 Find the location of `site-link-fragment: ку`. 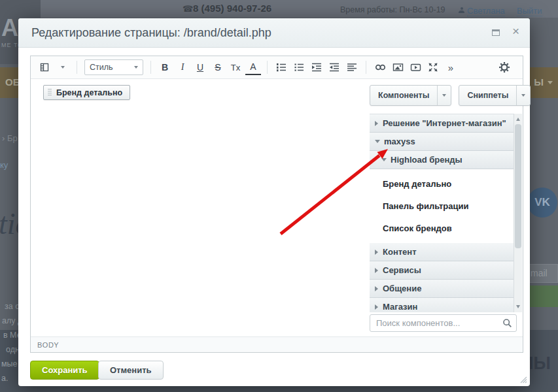

site-link-fragment: ку is located at coordinates (4, 165).